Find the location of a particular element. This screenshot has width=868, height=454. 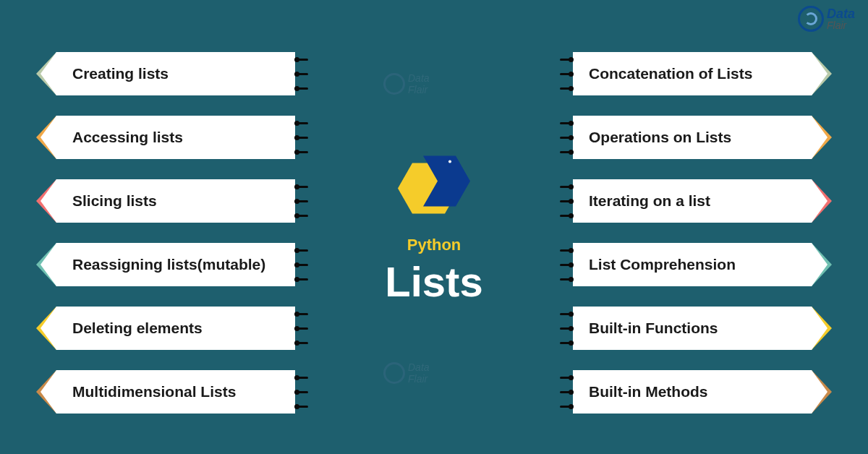

topic-label: Operations on Lists is located at coordinates (660, 137).